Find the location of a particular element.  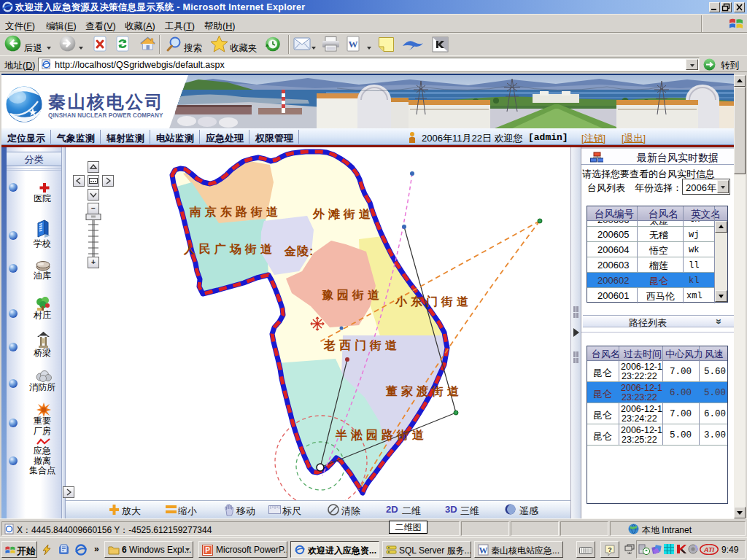

svg-text: 小东门街道 is located at coordinates (433, 301).